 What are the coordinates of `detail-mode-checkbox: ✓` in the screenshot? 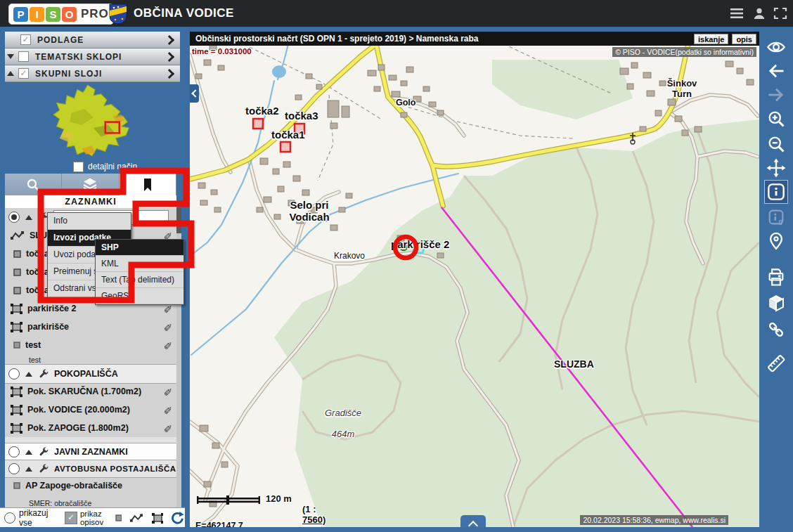 It's located at (79, 167).